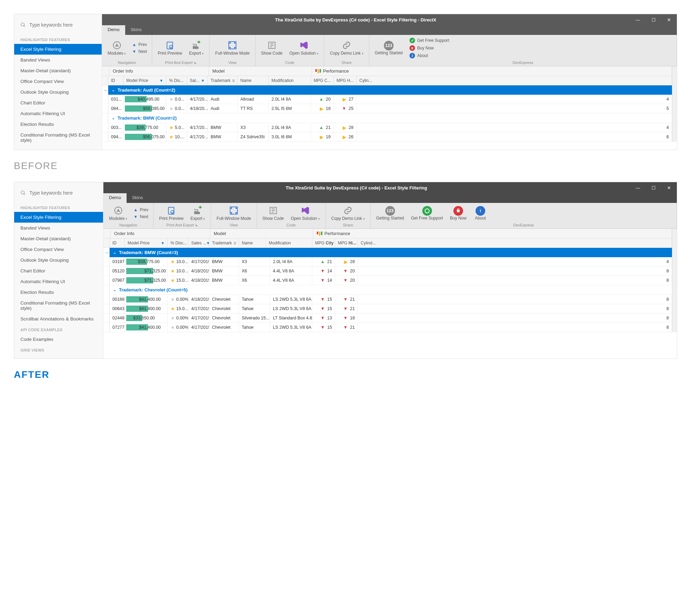 Image resolution: width=691 pixels, height=616 pixels. Describe the element at coordinates (322, 81) in the screenshot. I see `col-mpg-city: MPG C...` at that location.